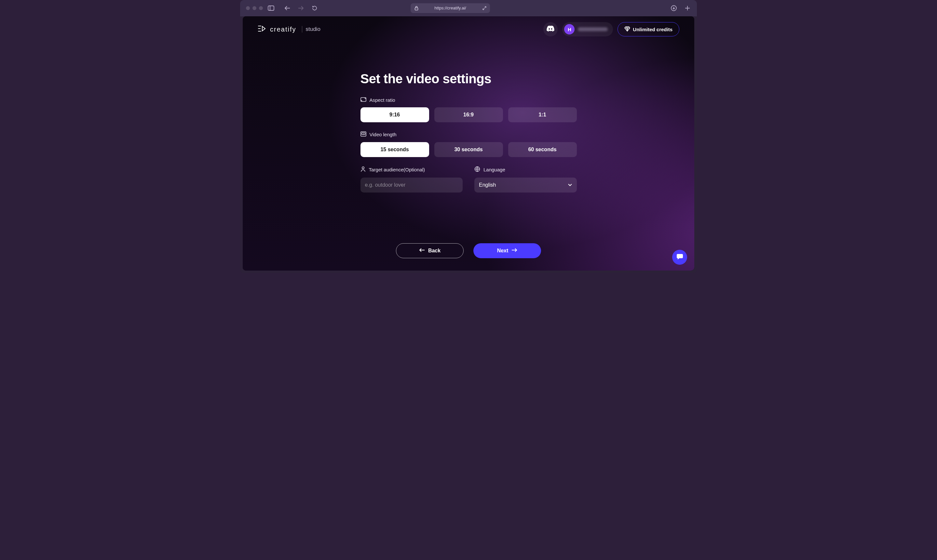 Image resolution: width=937 pixels, height=560 pixels. What do you see at coordinates (487, 185) in the screenshot?
I see `language-value: English` at bounding box center [487, 185].